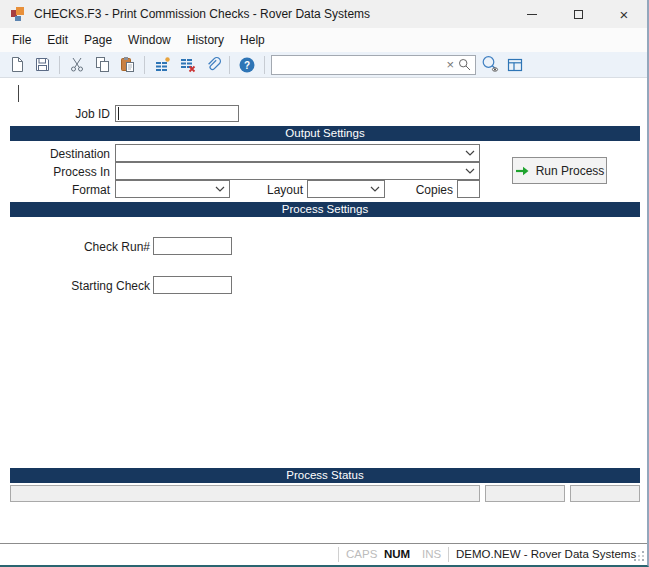 This screenshot has width=649, height=567. Describe the element at coordinates (522, 171) in the screenshot. I see `run-arrow-icon` at that location.